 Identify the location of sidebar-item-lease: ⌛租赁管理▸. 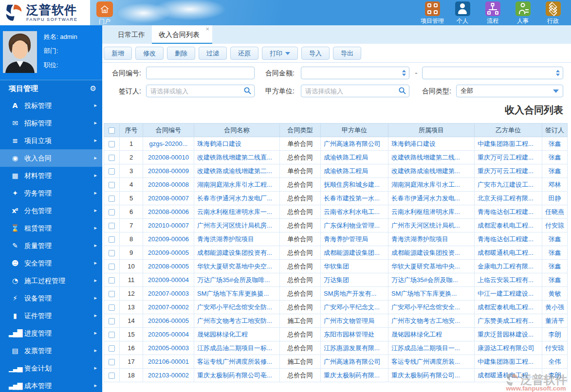
(51, 228).